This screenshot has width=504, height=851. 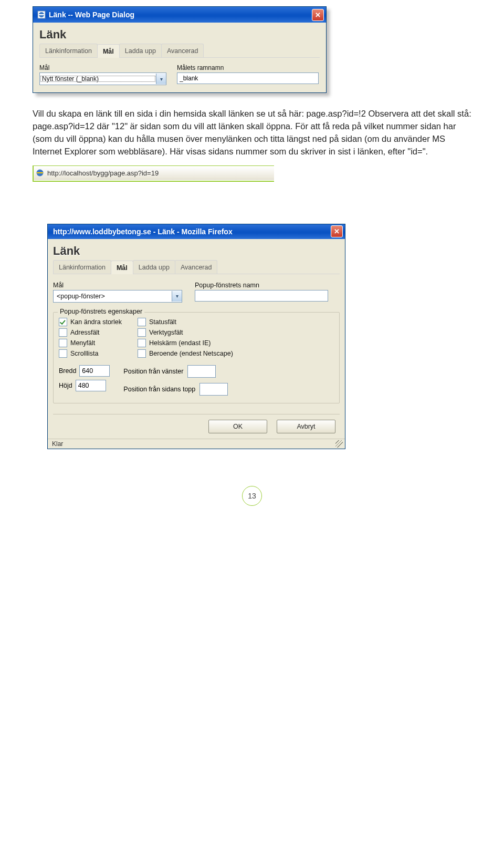 What do you see at coordinates (103, 173) in the screenshot?
I see `statusbar-url: http://localhost/bygg/page.asp?id=19` at bounding box center [103, 173].